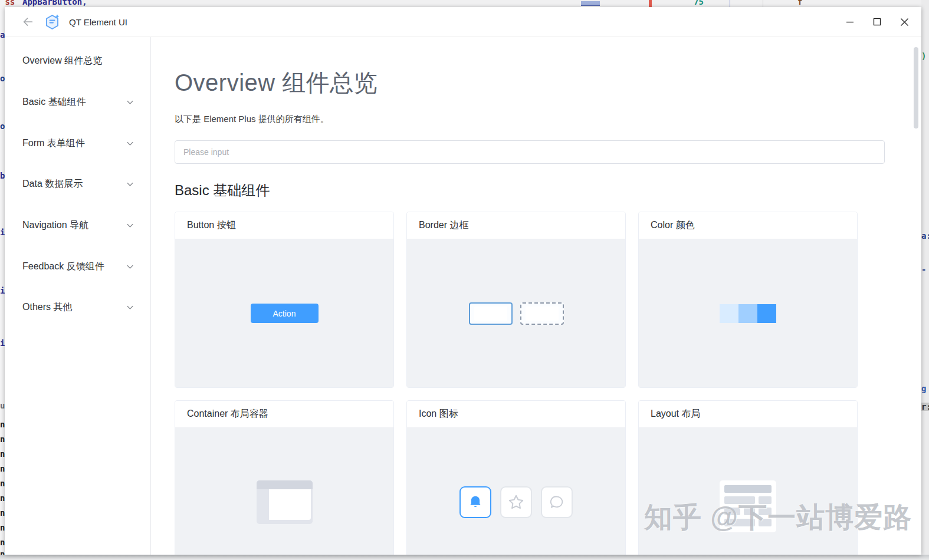  Describe the element at coordinates (925, 280) in the screenshot. I see `ide-right-strip: )a:-gr:` at that location.